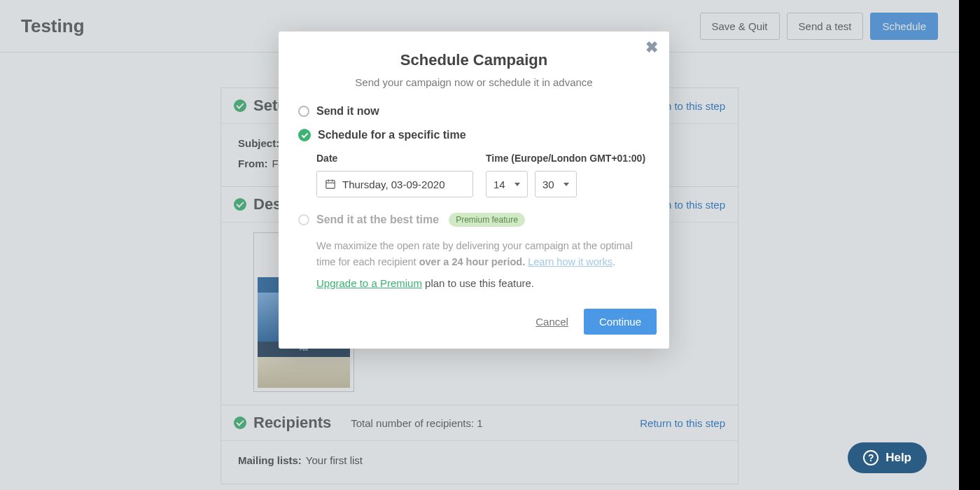 Image resolution: width=980 pixels, height=490 pixels. What do you see at coordinates (570, 262) in the screenshot?
I see `learn-how-link: Learn how it works` at bounding box center [570, 262].